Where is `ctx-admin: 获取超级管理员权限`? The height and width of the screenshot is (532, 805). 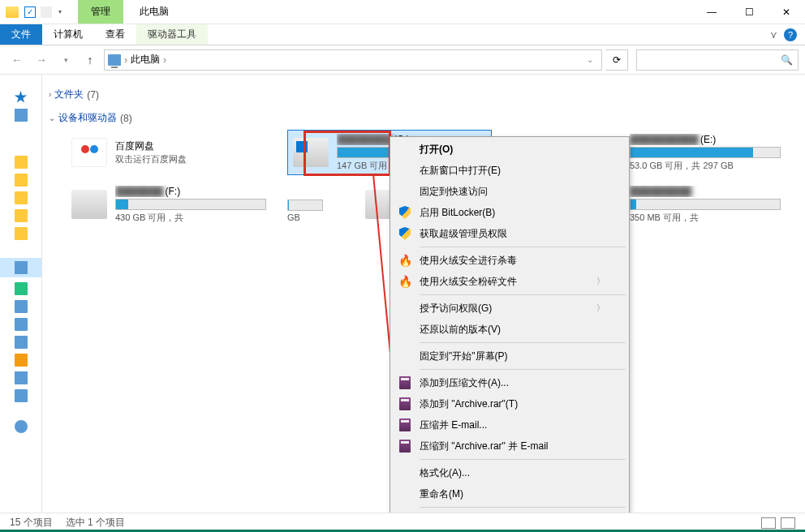 ctx-admin: 获取超级管理员权限 is located at coordinates (510, 234).